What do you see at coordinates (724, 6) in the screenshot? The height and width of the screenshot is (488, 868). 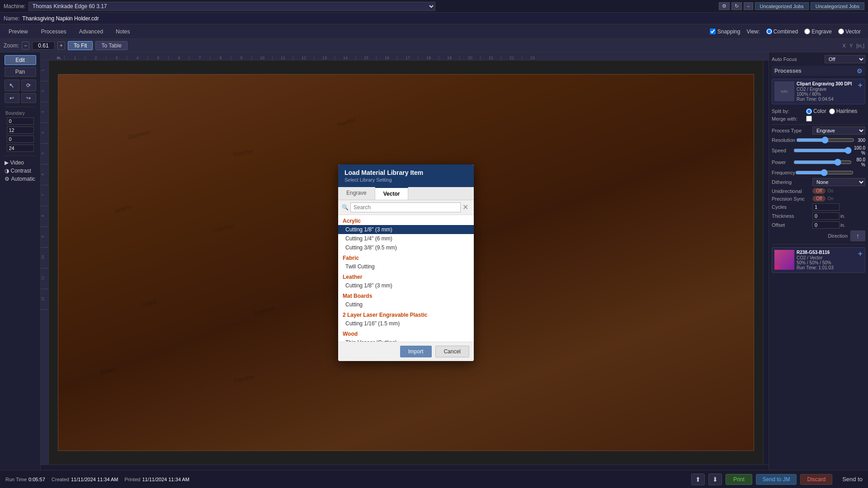 I see `settings-icon-btn: ⚙` at bounding box center [724, 6].